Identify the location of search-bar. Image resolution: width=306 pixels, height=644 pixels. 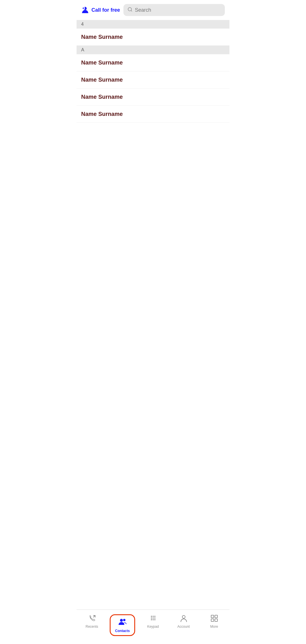
(174, 10).